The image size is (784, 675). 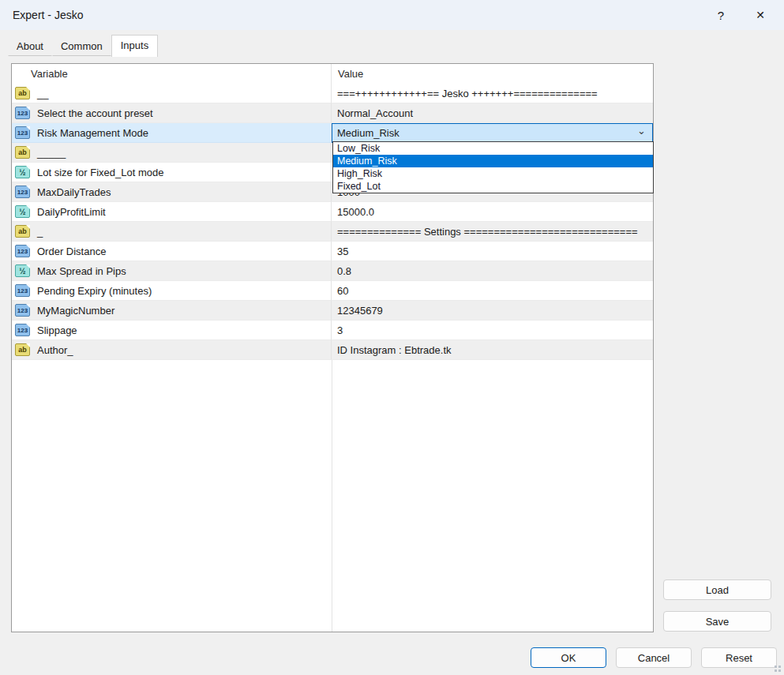 What do you see at coordinates (332, 291) in the screenshot?
I see `table-row: 123Pending Expiry (minutes)60` at bounding box center [332, 291].